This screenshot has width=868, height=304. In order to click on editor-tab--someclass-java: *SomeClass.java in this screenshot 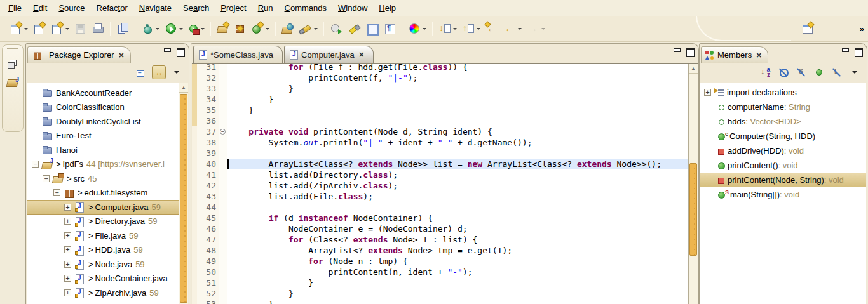, I will do `click(238, 55)`.